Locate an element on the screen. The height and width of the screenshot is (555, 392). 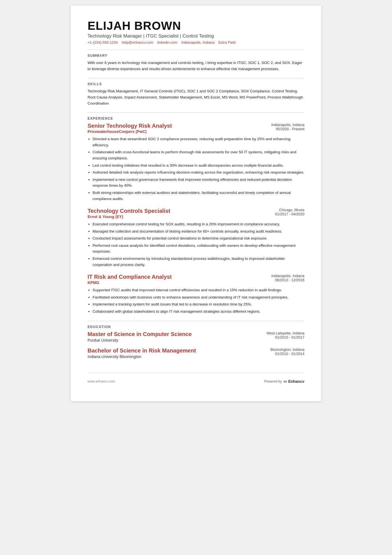
exp-title-block-1: Senior Technology Risk Analyst Pricewate… is located at coordinates (130, 128).